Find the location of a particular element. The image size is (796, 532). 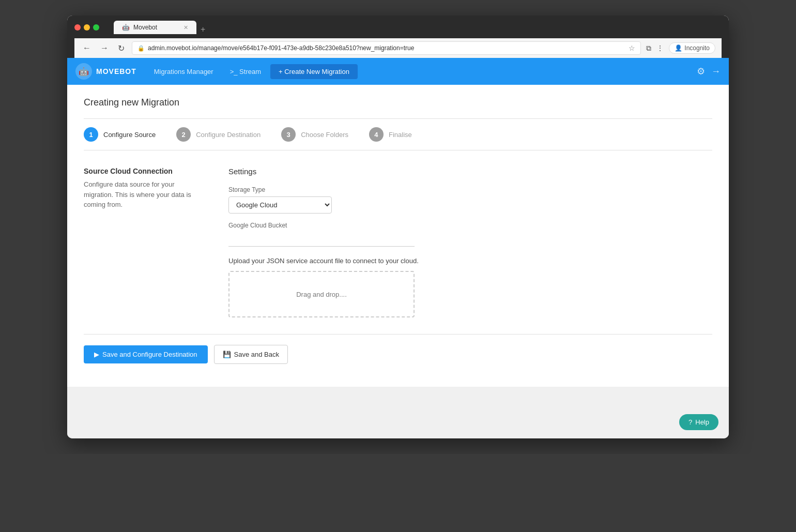

drop-zone-text: Drag and drop.... is located at coordinates (322, 295).